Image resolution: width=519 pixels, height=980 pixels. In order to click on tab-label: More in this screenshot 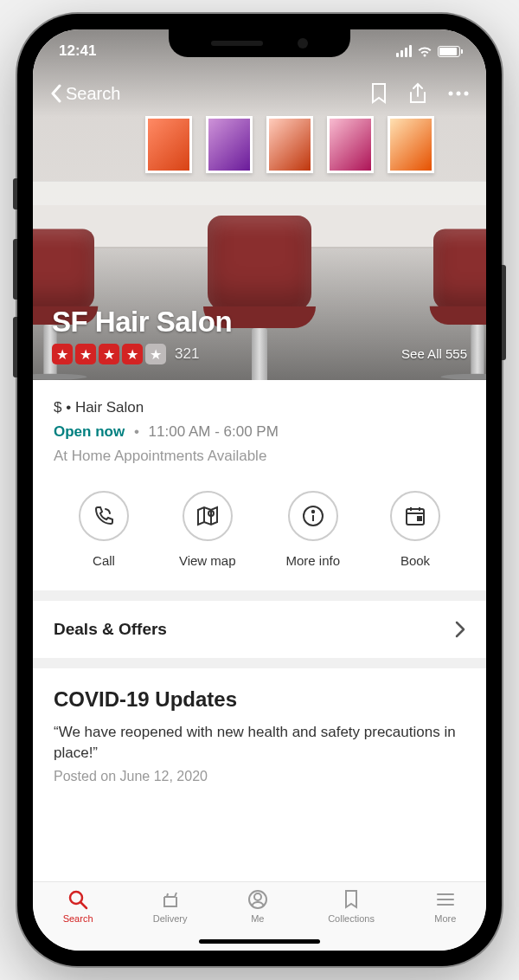, I will do `click(445, 919)`.